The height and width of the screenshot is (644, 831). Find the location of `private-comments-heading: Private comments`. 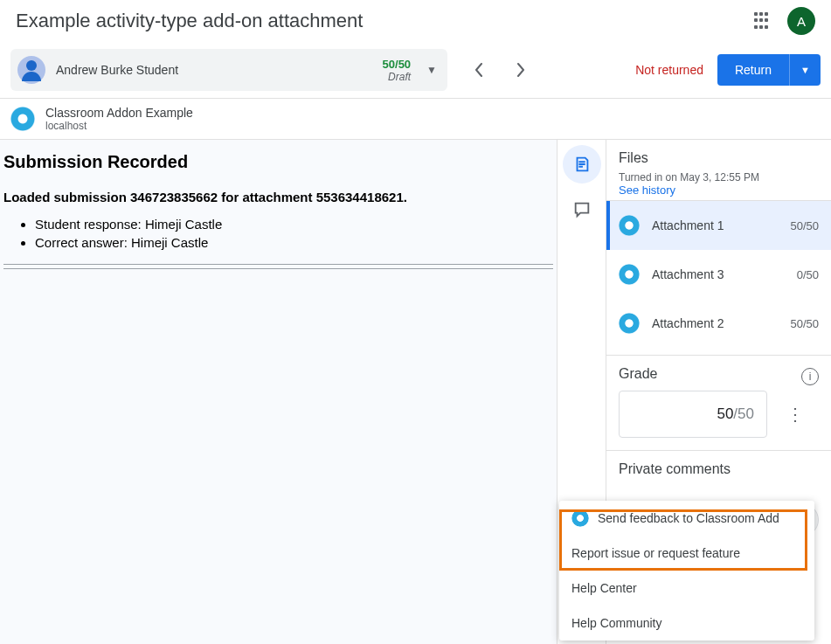

private-comments-heading: Private comments is located at coordinates (718, 469).